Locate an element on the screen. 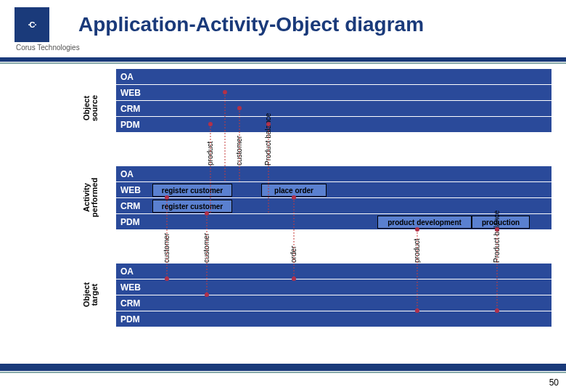  footer-rule is located at coordinates (283, 367).